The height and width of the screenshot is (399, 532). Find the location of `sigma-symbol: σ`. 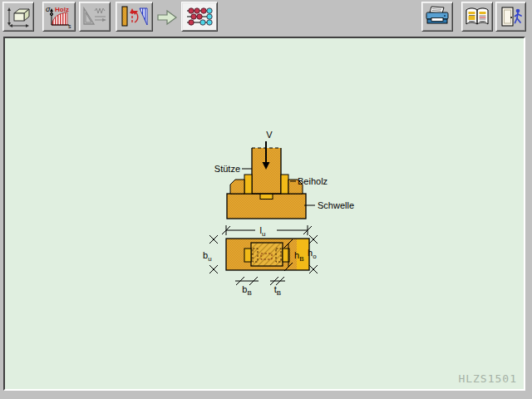

sigma-symbol: σ is located at coordinates (48, 9).